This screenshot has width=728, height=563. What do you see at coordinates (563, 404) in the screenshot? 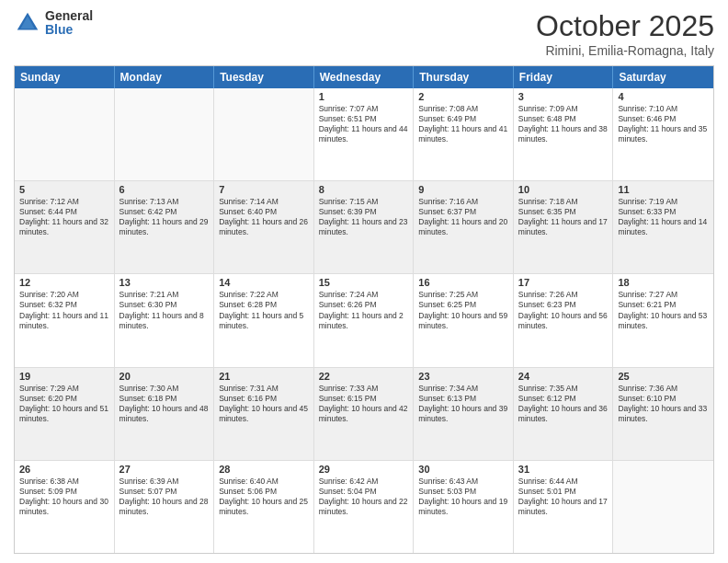
I see `cell-content: Sunrise: 7:35 AM Sunset: 6:12 PM Dayligh…` at bounding box center [563, 404].